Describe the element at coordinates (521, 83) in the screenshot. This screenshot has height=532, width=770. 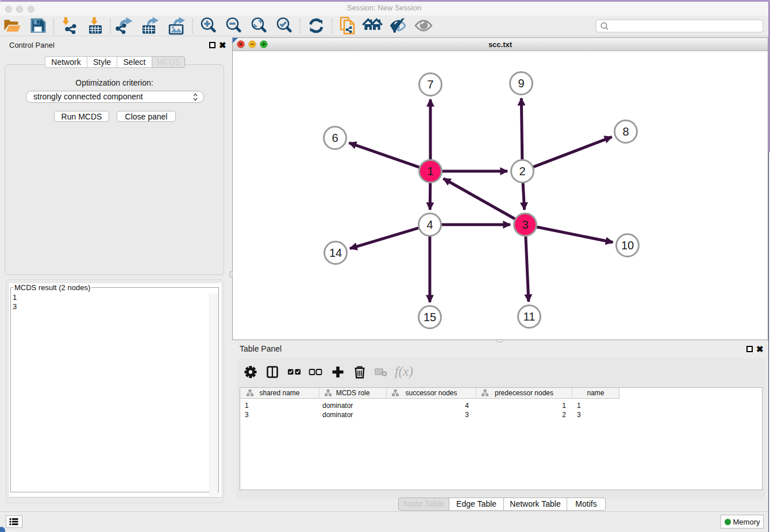
I see `svg-text: 9` at that location.